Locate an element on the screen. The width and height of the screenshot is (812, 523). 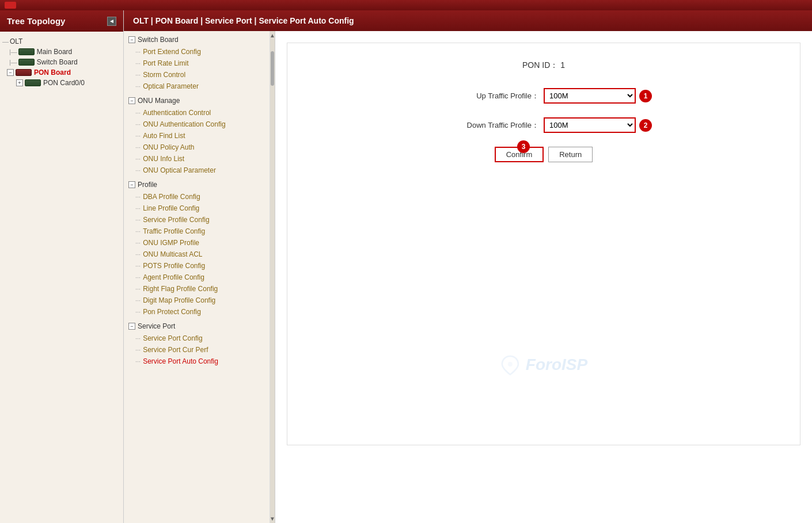
scroll-thumb is located at coordinates (272, 68).